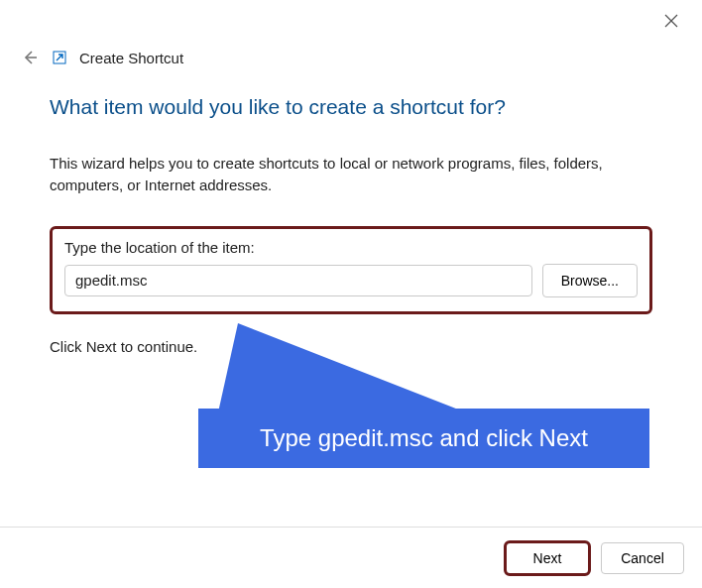 This screenshot has height=588, width=702. I want to click on shortcut-icon, so click(59, 58).